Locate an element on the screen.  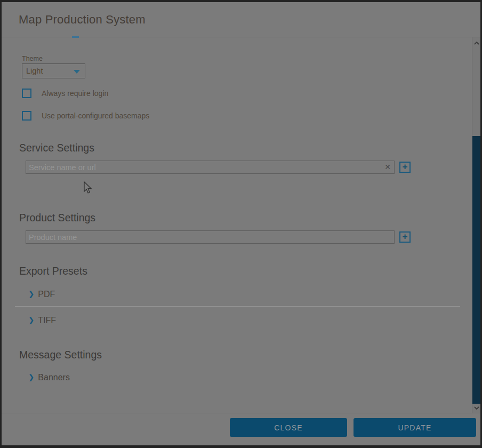
service-input-wrap: ✕ is located at coordinates (210, 167).